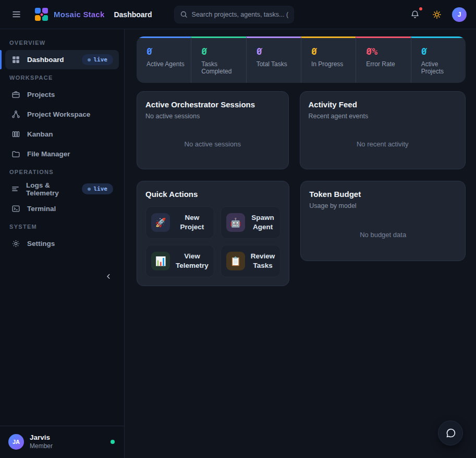 This screenshot has width=476, height=458. I want to click on new-project-button: 🚀 New Project, so click(180, 222).